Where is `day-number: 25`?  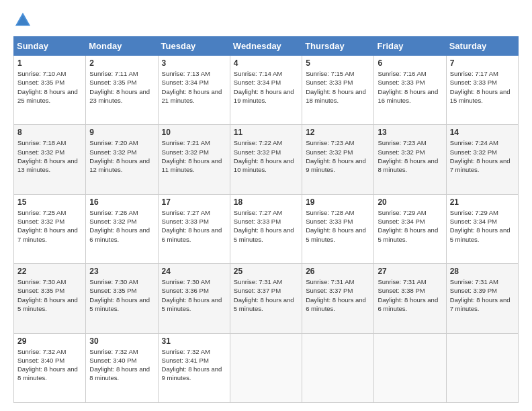 day-number: 25 is located at coordinates (266, 271).